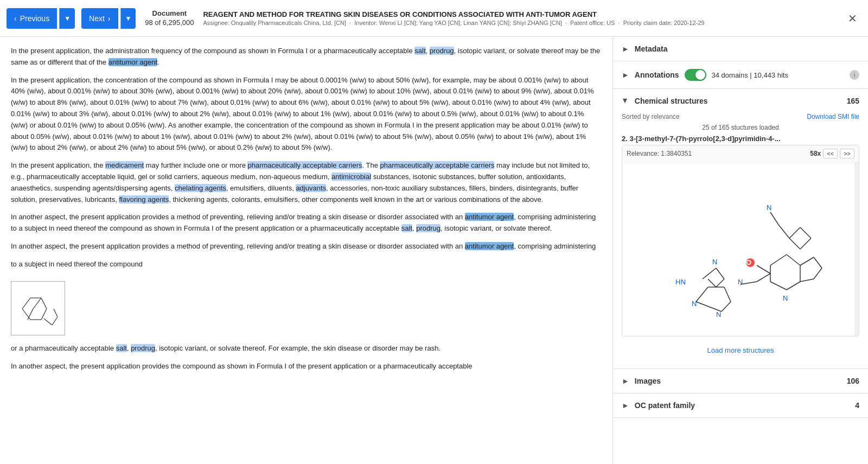  Describe the element at coordinates (128, 18) in the screenshot. I see `next-dropdown-button: ▼` at that location.